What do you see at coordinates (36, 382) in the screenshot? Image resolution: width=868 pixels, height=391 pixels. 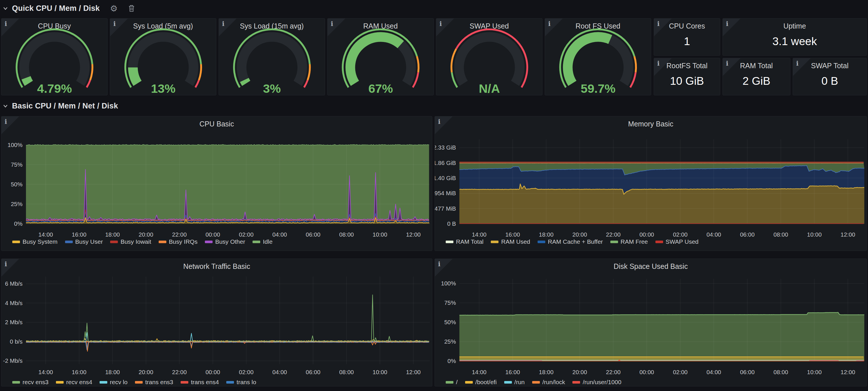 I see `legend-label: recv ens3` at bounding box center [36, 382].